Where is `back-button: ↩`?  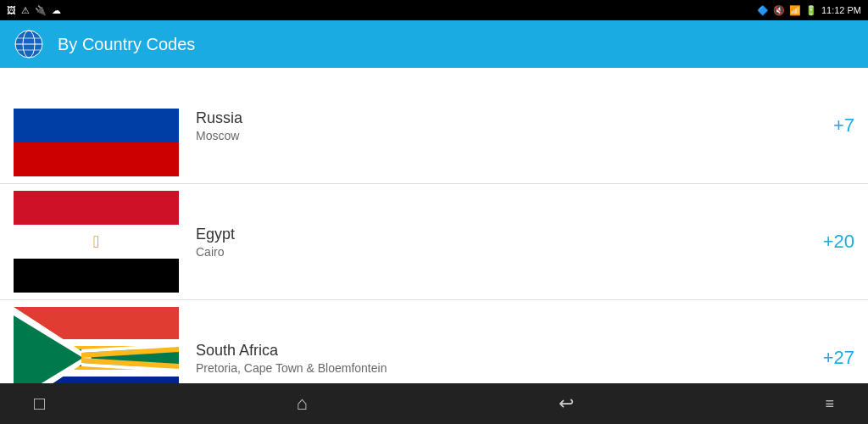 back-button: ↩ is located at coordinates (566, 404).